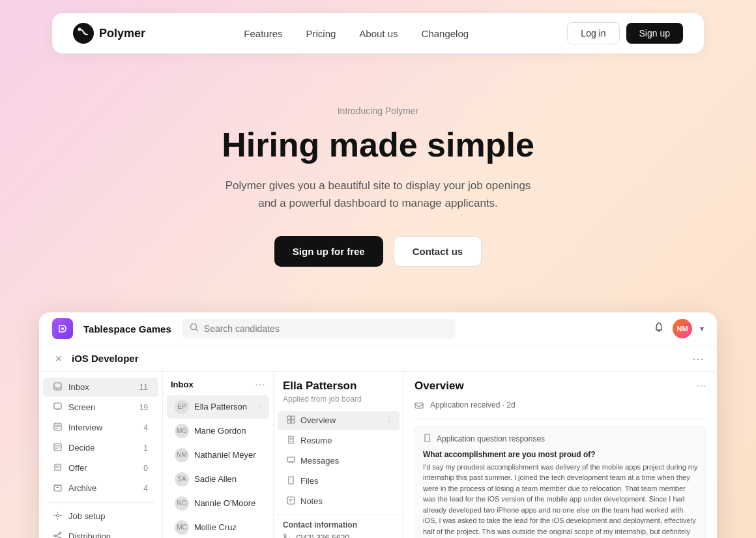 This screenshot has width=756, height=538. Describe the element at coordinates (339, 390) in the screenshot. I see `detail-header: Ella Patterson Applied from job board` at that location.